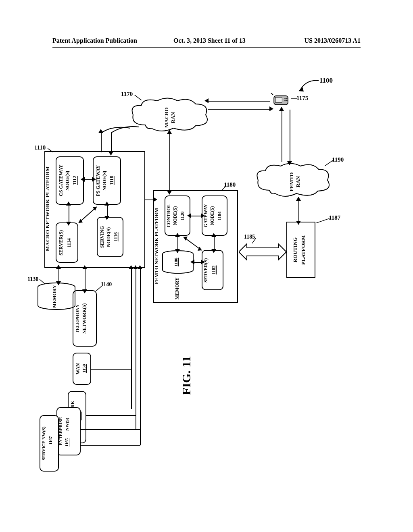 The image size is (413, 532). Describe the element at coordinates (95, 41) in the screenshot. I see `header-publication: Patent Application Publication` at that location.